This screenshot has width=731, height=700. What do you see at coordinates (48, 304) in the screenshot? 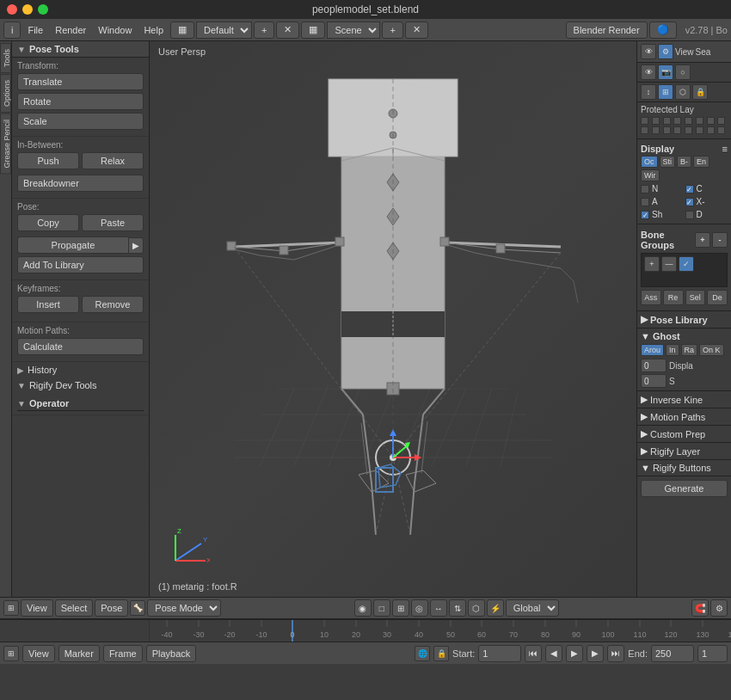
I see `insert-button: Insert` at bounding box center [48, 304].